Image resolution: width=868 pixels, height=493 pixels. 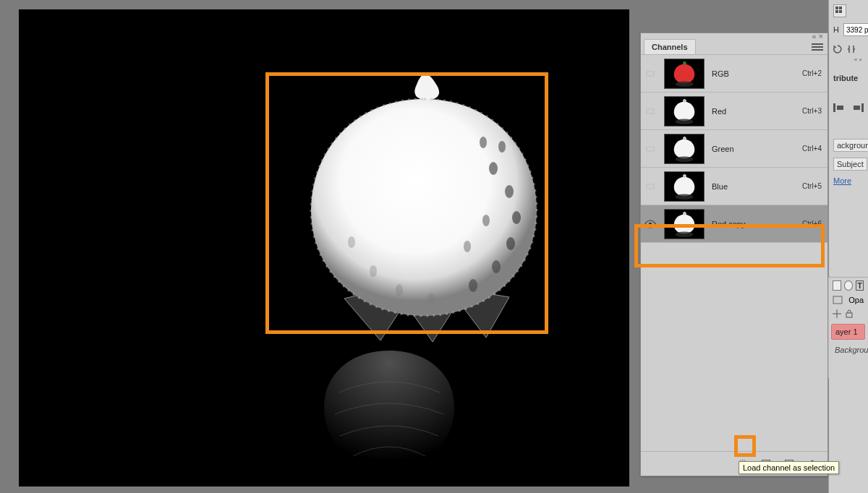 I want to click on channel-shortcut: Ctrl+4, so click(x=812, y=149).